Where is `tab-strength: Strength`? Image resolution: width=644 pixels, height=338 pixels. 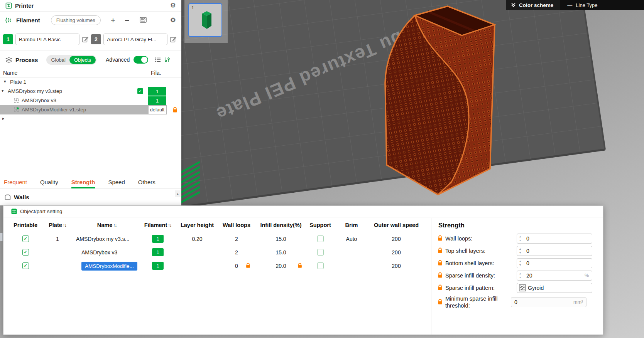 tab-strength: Strength is located at coordinates (83, 182).